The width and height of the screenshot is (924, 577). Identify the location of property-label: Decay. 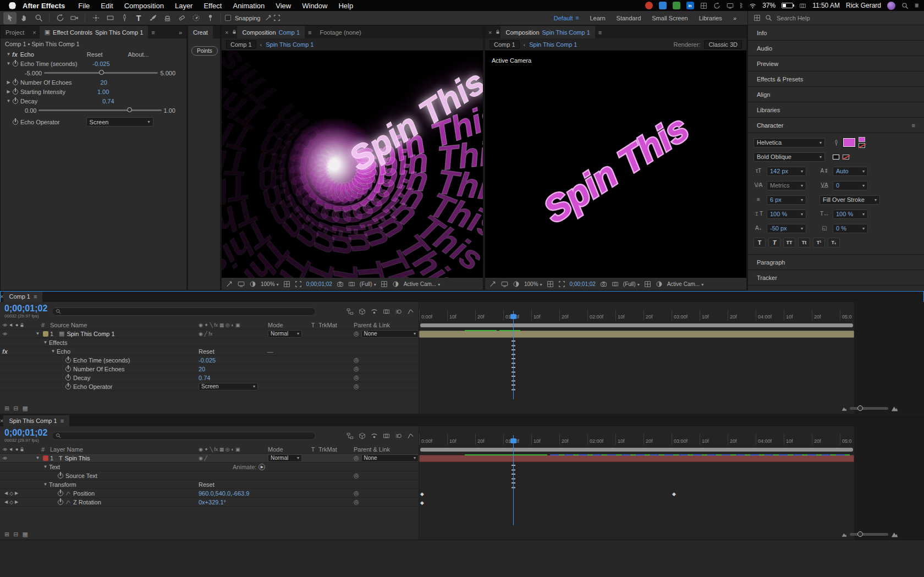
(81, 378).